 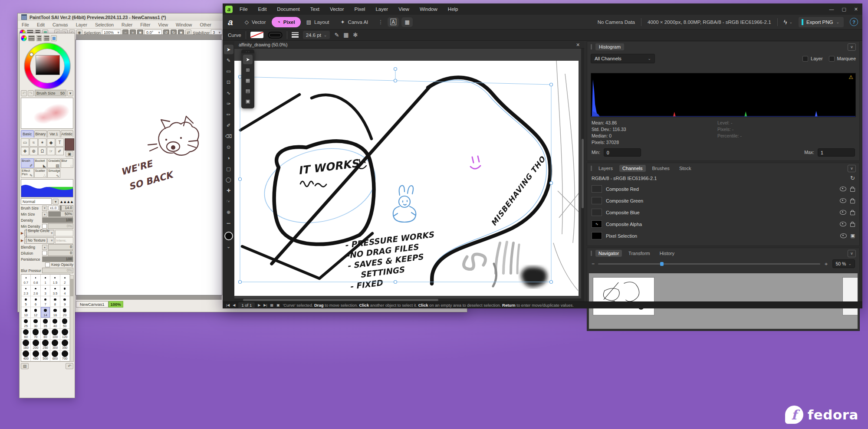 I want to click on assistant-button: ϟ ⌄, so click(x=788, y=22).